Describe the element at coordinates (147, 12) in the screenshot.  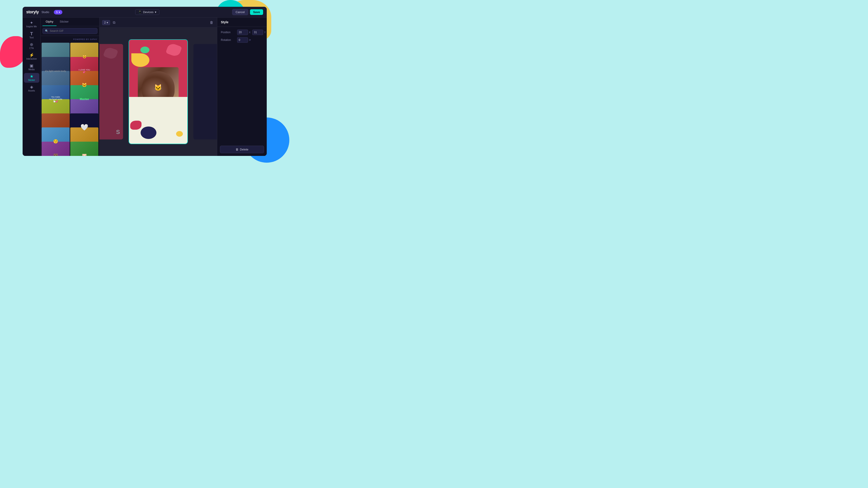
I see `devices-button: 📱 Devices ▾` at that location.